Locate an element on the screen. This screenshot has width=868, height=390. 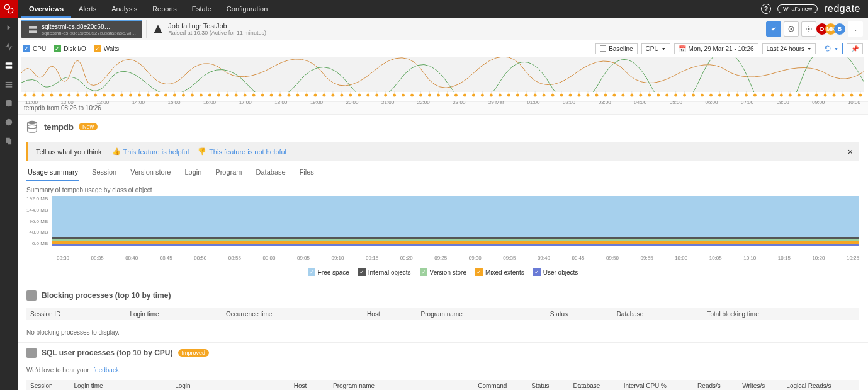
tab-login: Login is located at coordinates (193, 173).